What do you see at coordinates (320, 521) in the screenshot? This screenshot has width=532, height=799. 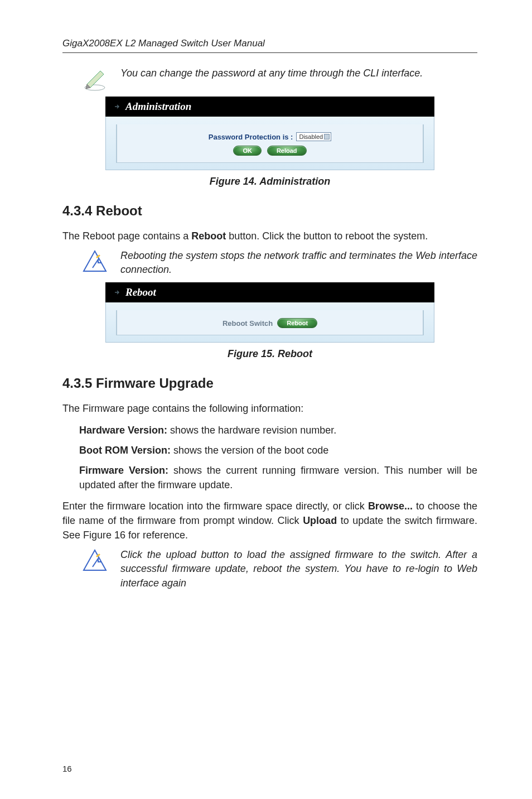 I see `upload-bold: Upload` at bounding box center [320, 521].